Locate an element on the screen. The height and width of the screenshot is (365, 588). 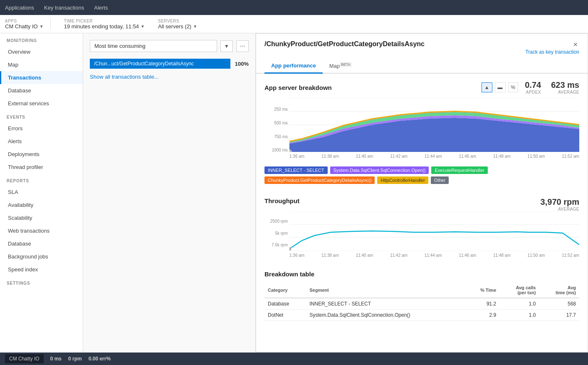
breakdown-title: App server breakdown is located at coordinates (298, 87).